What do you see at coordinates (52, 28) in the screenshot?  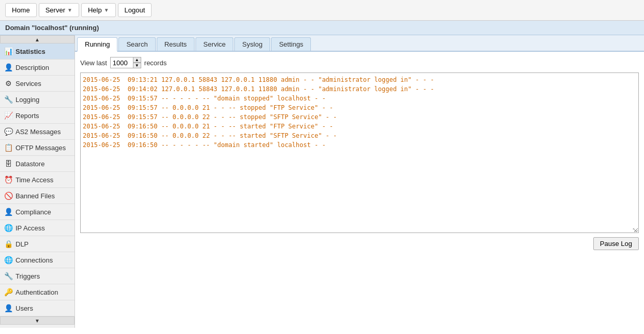 I see `domain-title: Domain "localhost" (running)` at bounding box center [52, 28].